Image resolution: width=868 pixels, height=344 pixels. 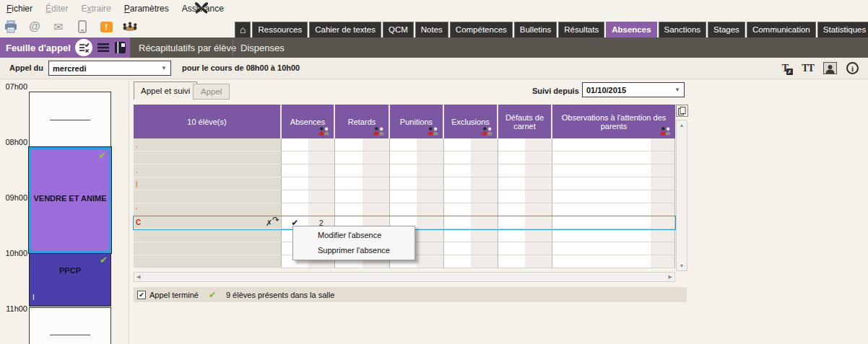 I want to click on tab-cahier-de-textes: Cahier de textes, so click(x=345, y=30).